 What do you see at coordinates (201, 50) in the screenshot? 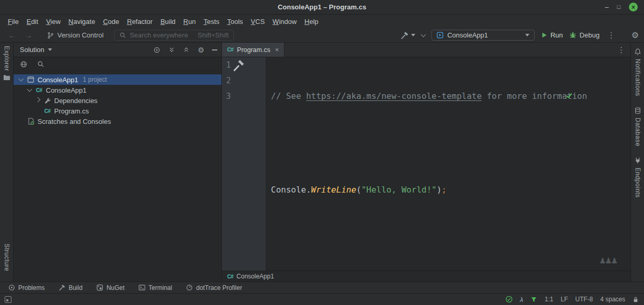
I see `panel-settings-gear-icon: ⚙` at bounding box center [201, 50].